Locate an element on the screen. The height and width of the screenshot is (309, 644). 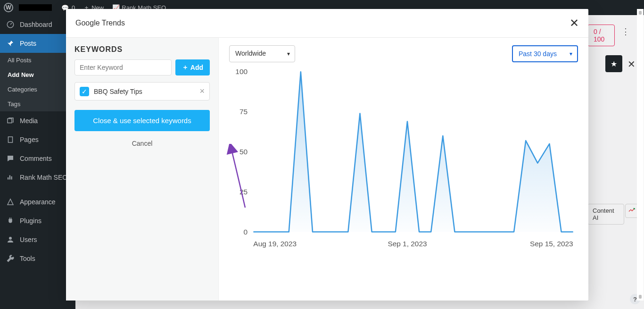
cancel-link: Cancel is located at coordinates (142, 143).